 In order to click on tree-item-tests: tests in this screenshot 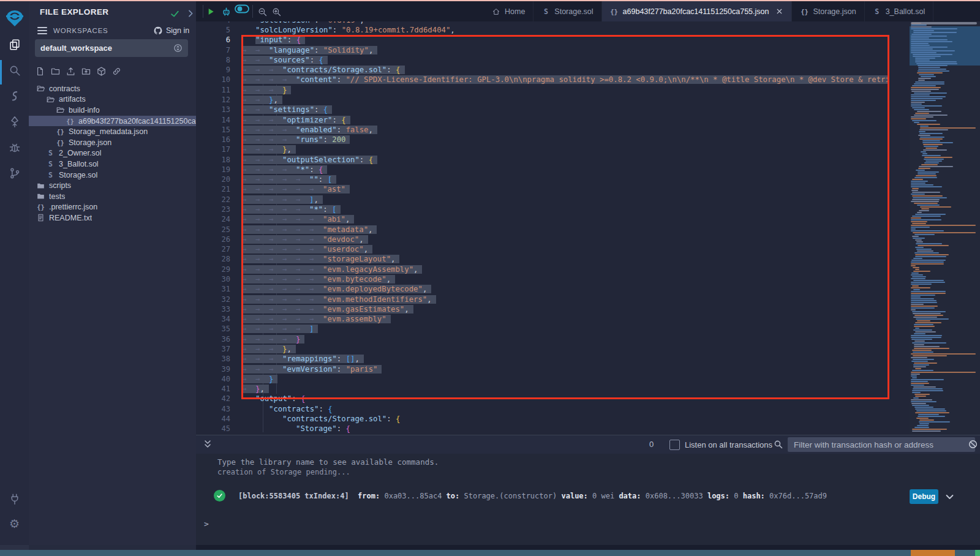, I will do `click(113, 197)`.